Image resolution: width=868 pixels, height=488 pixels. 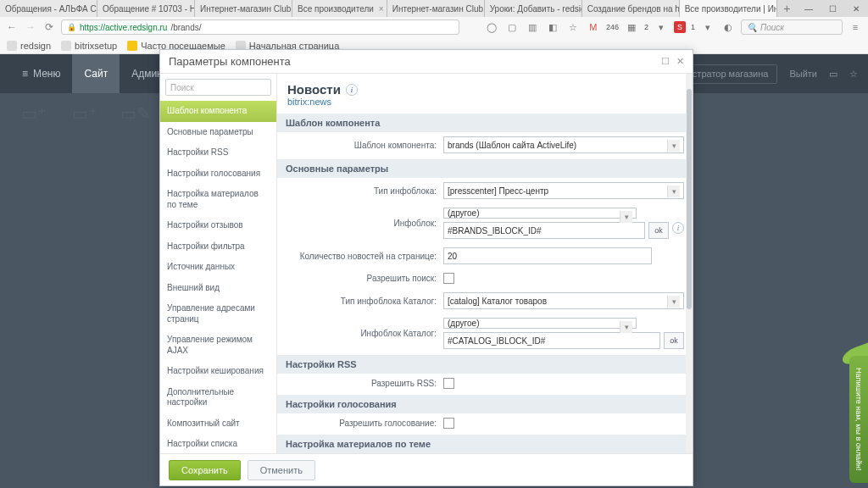 What do you see at coordinates (146, 8) in the screenshot?
I see `browser-tab: Обращение # 10703 - Не уд...×` at bounding box center [146, 8].